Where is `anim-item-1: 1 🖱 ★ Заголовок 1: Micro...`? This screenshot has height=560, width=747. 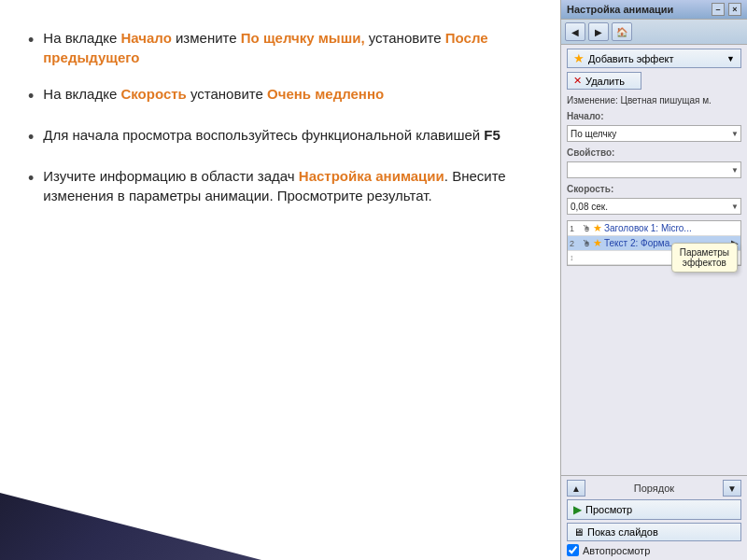
anim-item-1: 1 🖱 ★ Заголовок 1: Micro... is located at coordinates (654, 229).